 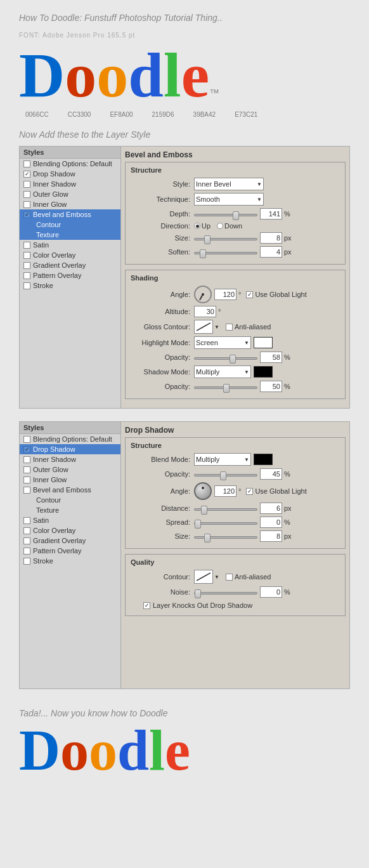 I want to click on ds-size-input: 8, so click(x=271, y=536).